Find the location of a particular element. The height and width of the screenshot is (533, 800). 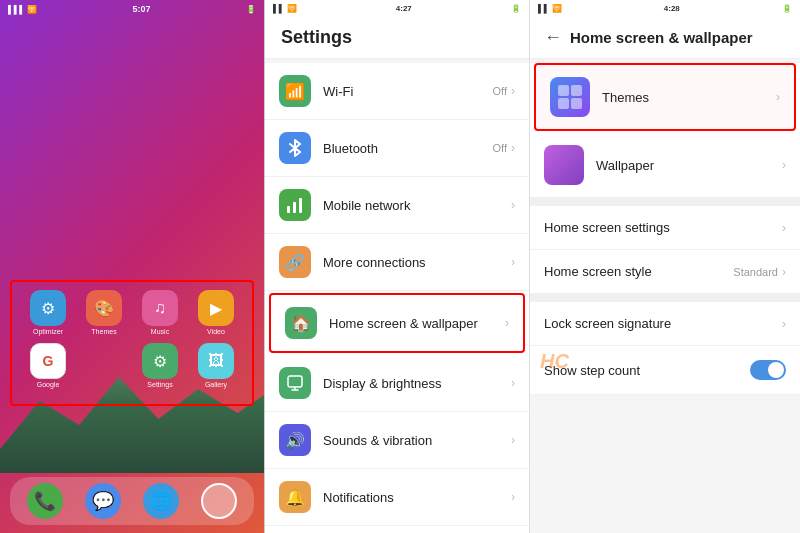

home-screen-chevron: › is located at coordinates (507, 323).